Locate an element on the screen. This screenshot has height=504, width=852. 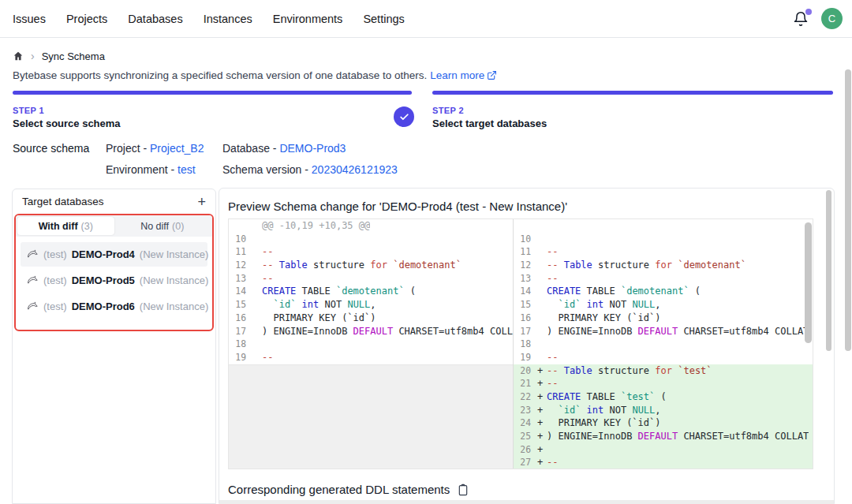
nav-items: IssuesProjectsDatabasesInstancesEnvironm… is located at coordinates (208, 19).